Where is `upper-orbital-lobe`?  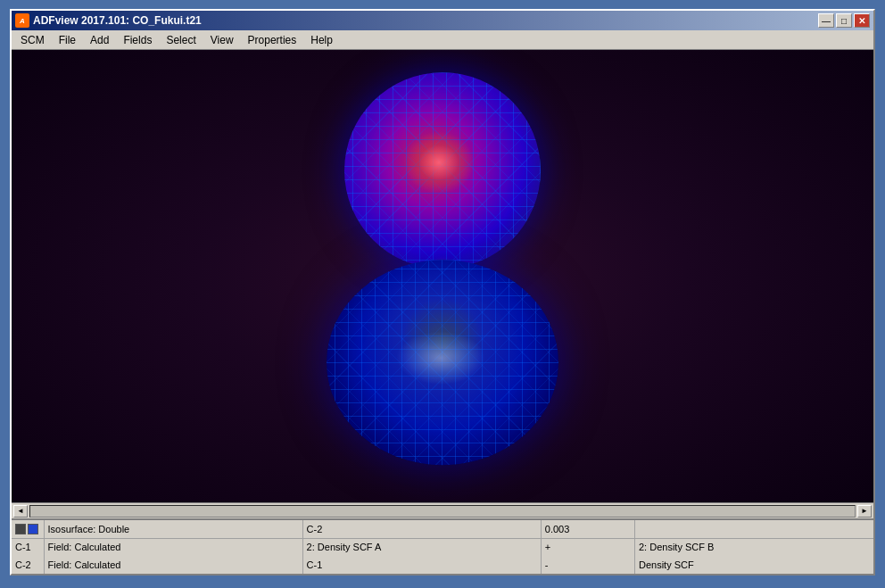
upper-orbital-lobe is located at coordinates (442, 170).